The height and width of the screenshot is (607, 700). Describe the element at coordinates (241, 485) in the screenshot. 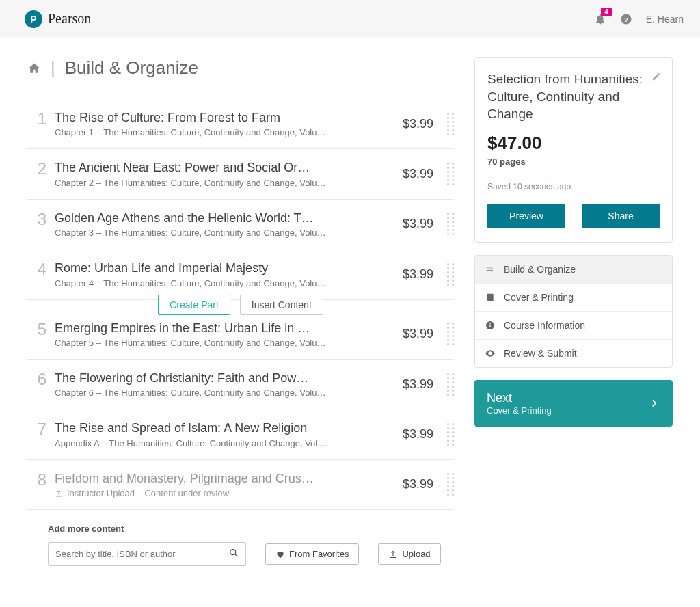

I see `chapter-row: 8 Fiefdom and Monastery, Pilgrimage and …` at that location.